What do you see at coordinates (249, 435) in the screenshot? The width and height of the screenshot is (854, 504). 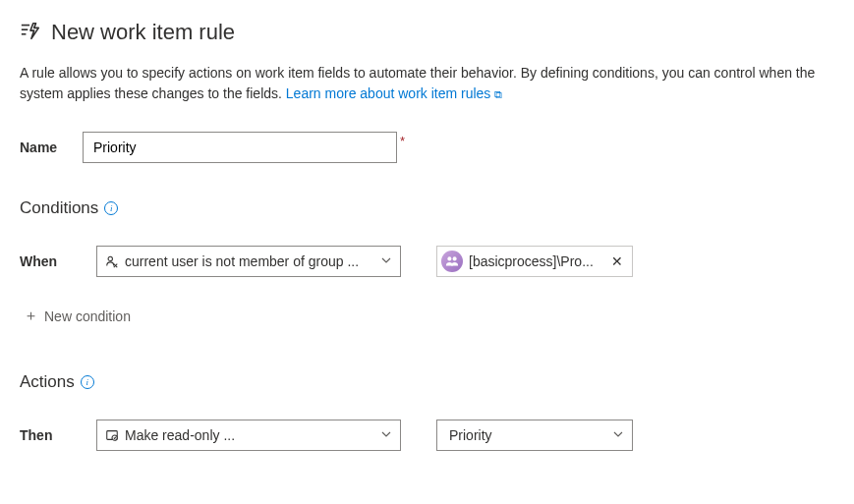 I see `action-type-dropdown: Make read-only ...` at bounding box center [249, 435].